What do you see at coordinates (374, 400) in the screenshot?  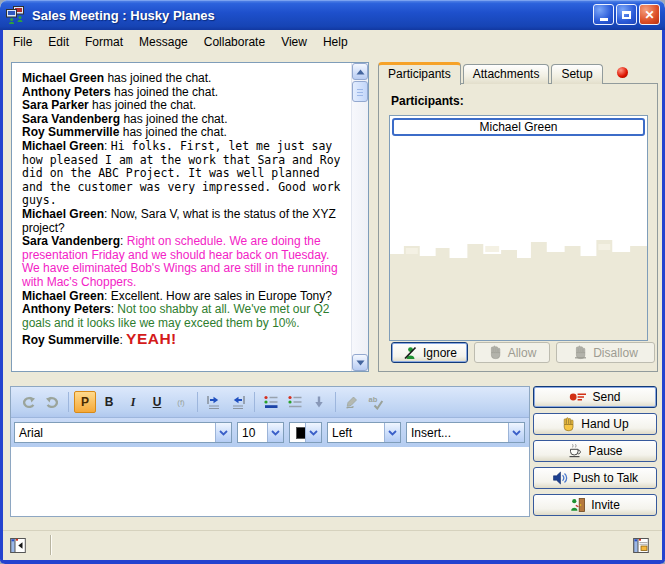 I see `svg-text: ab` at bounding box center [374, 400].